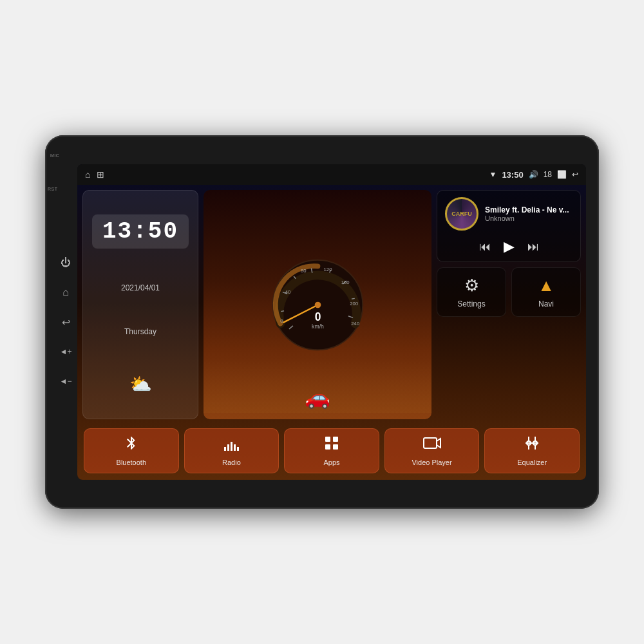 The image size is (644, 644). Describe the element at coordinates (131, 445) in the screenshot. I see `bluetooth-icon` at that location.